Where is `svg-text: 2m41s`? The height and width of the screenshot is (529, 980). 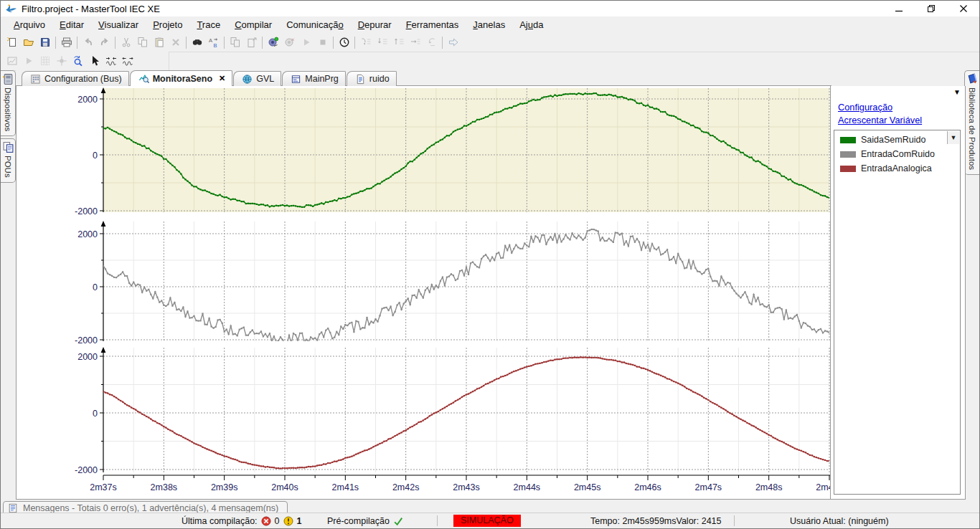
svg-text: 2m41s is located at coordinates (346, 487).